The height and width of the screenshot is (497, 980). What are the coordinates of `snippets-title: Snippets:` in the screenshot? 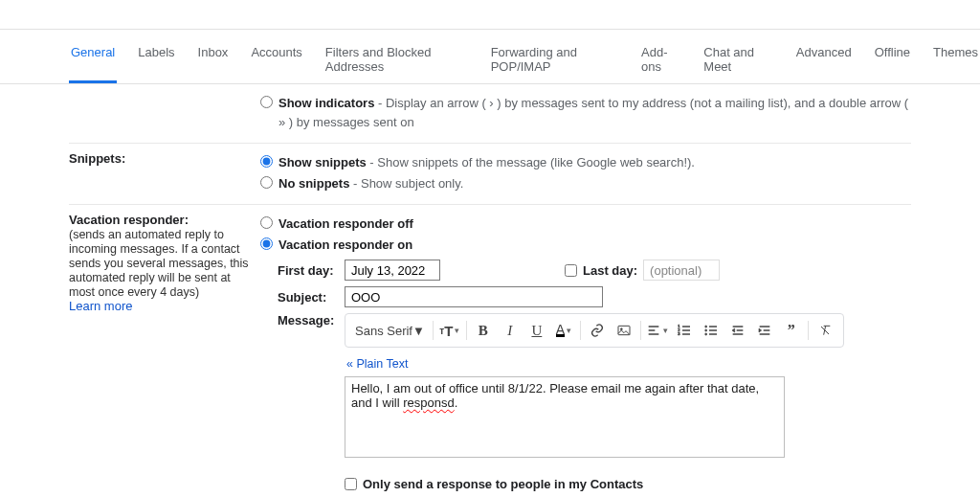 It's located at (98, 159).